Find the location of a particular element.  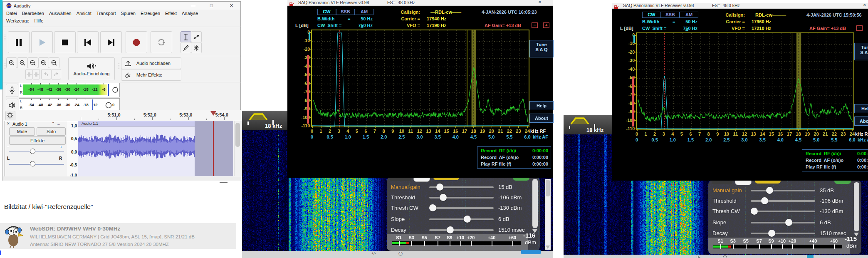

timeline-settings-button is located at coordinates (10, 116).